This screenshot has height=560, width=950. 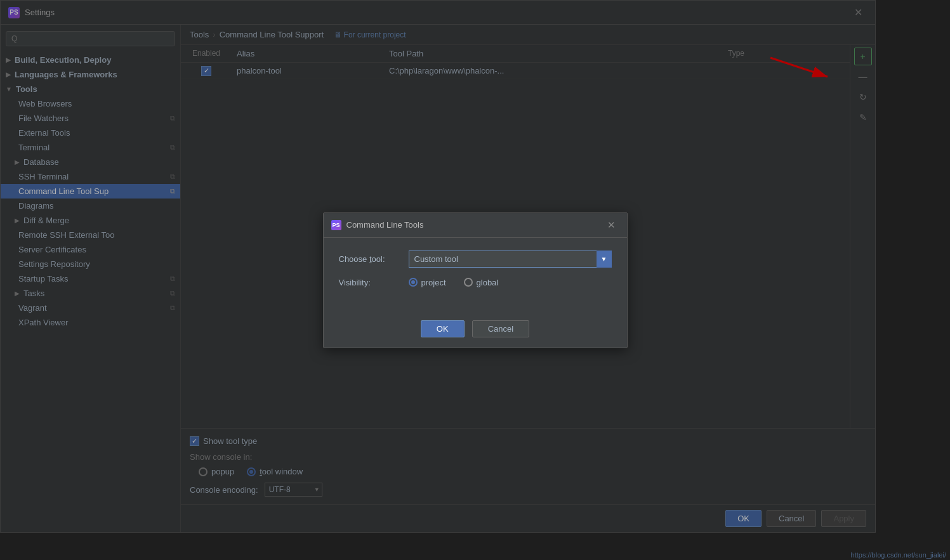 I want to click on radio-global-circle, so click(x=468, y=282).